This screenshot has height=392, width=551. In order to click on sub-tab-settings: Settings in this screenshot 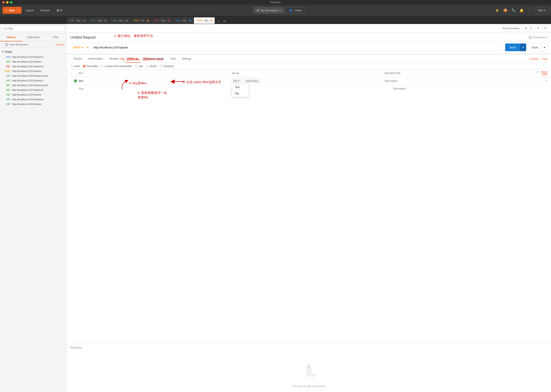, I will do `click(186, 59)`.